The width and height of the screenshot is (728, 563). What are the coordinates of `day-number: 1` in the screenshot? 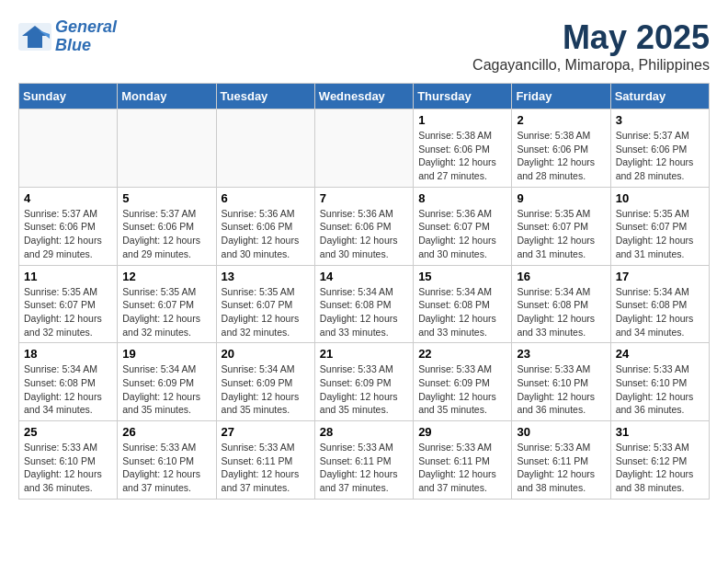 It's located at (462, 120).